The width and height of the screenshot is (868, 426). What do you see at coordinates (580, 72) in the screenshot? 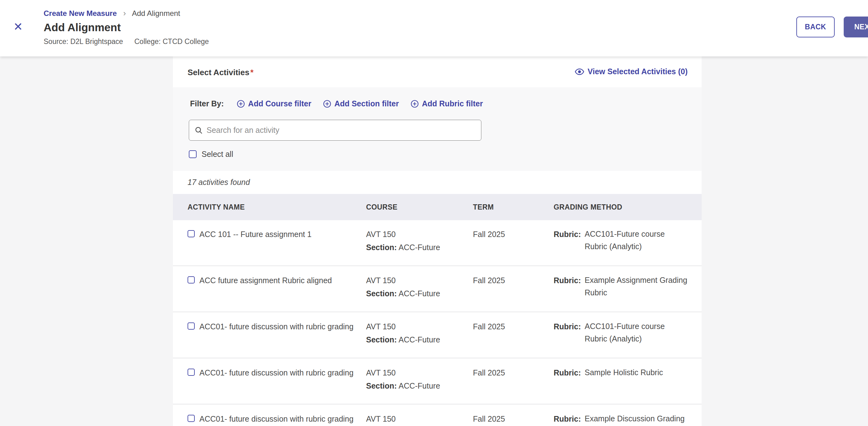
I see `eye-icon` at bounding box center [580, 72].